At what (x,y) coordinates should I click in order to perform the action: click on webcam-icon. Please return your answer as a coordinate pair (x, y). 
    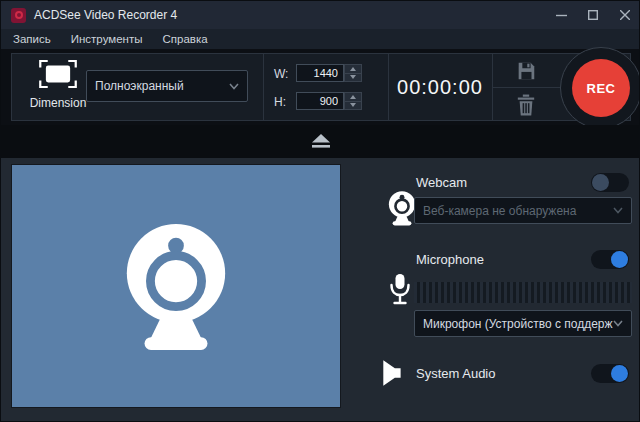
    Looking at the image, I should click on (402, 209).